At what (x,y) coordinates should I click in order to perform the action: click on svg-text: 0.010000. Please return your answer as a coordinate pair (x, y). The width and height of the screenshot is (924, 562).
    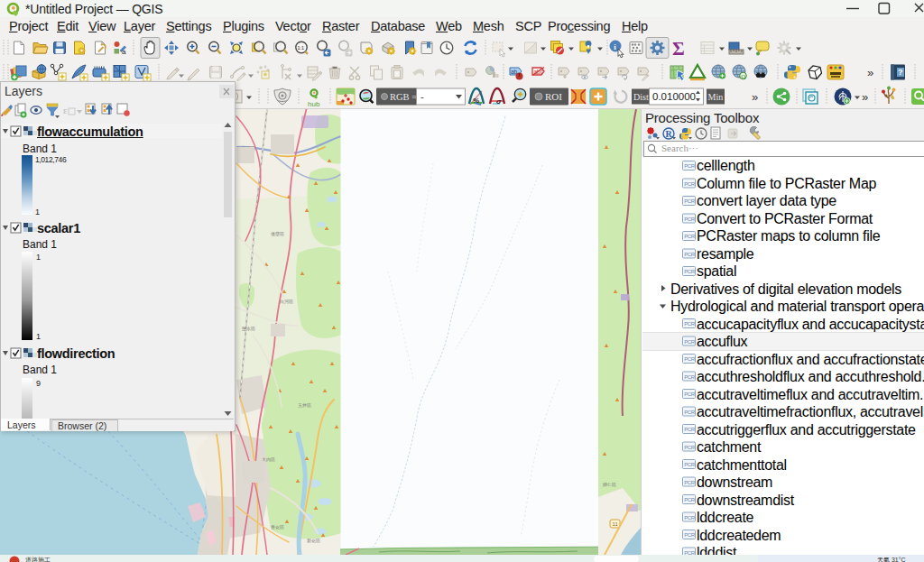
    Looking at the image, I should click on (674, 97).